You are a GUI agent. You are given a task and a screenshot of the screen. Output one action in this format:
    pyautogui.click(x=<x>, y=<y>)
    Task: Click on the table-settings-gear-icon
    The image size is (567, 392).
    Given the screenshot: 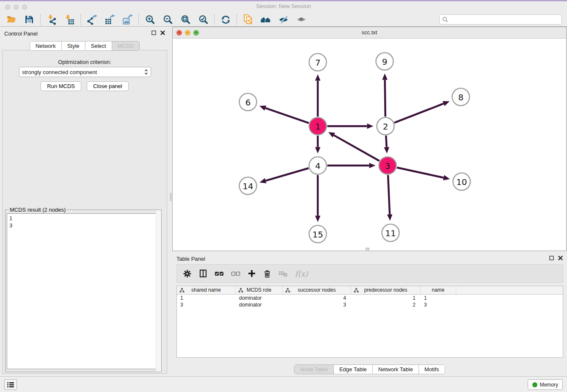 What is the action you would take?
    pyautogui.click(x=187, y=273)
    